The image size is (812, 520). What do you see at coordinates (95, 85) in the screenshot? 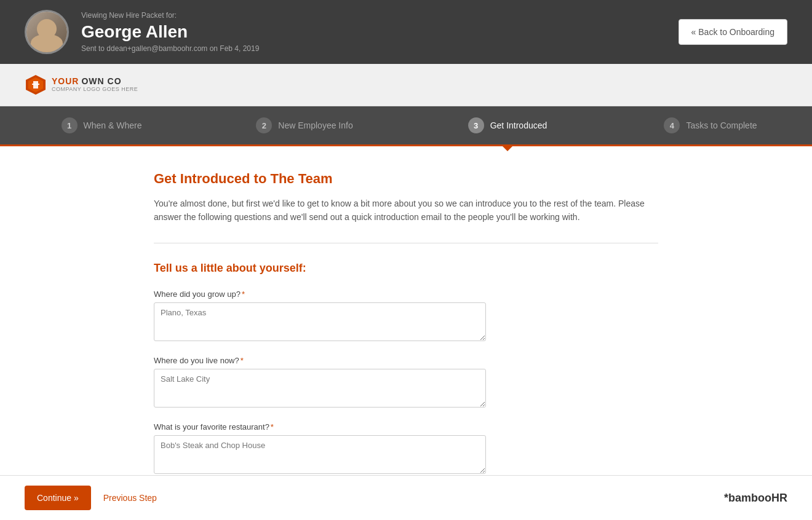
I see `logo-text: YOUR OWN CO COMPANY LOGO GOES HERE` at bounding box center [95, 85].